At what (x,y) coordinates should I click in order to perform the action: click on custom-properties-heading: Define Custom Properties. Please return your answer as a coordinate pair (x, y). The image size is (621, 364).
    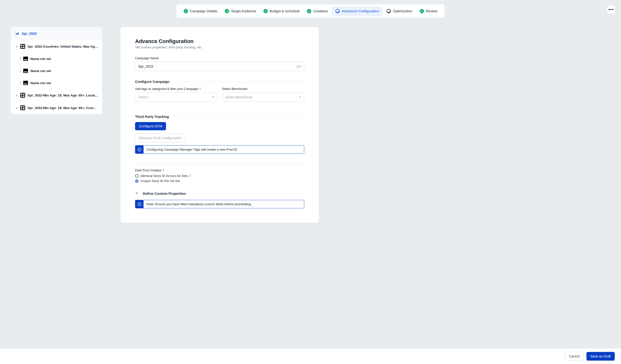
    Looking at the image, I should click on (164, 194).